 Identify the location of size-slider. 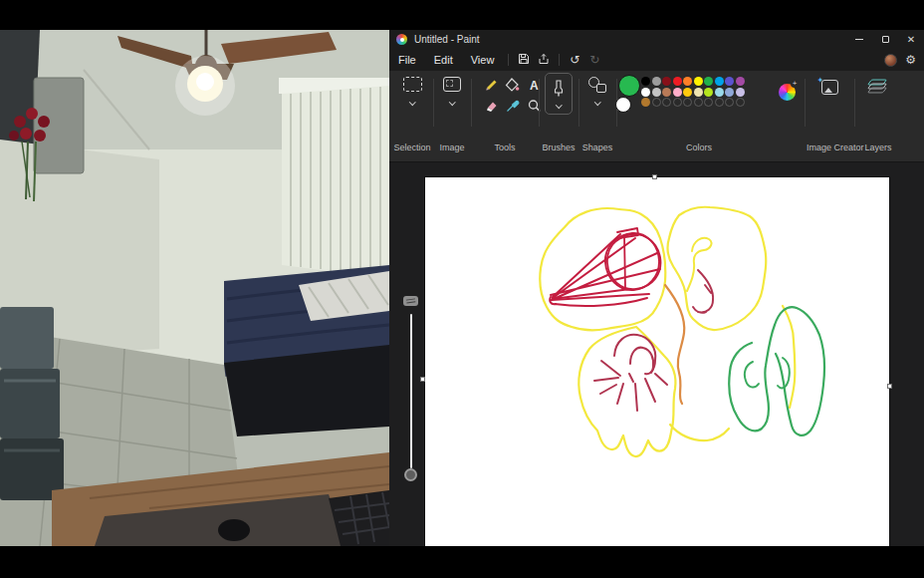
(411, 392).